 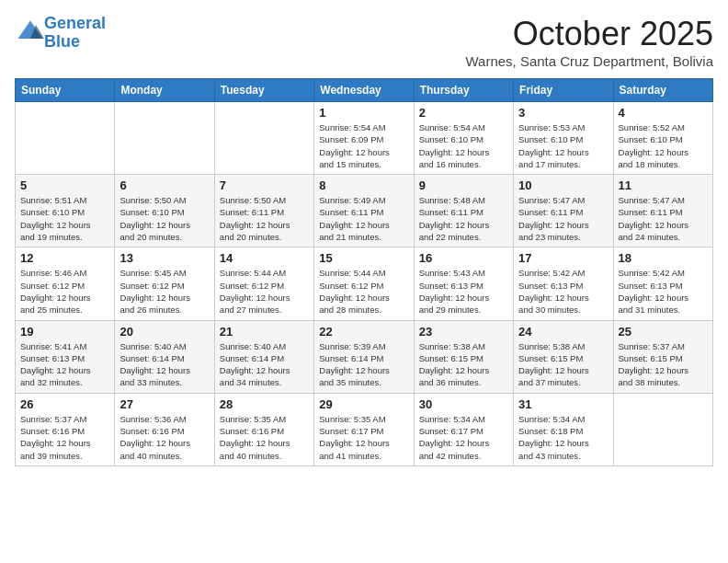 I want to click on day-number: 17, so click(x=563, y=258).